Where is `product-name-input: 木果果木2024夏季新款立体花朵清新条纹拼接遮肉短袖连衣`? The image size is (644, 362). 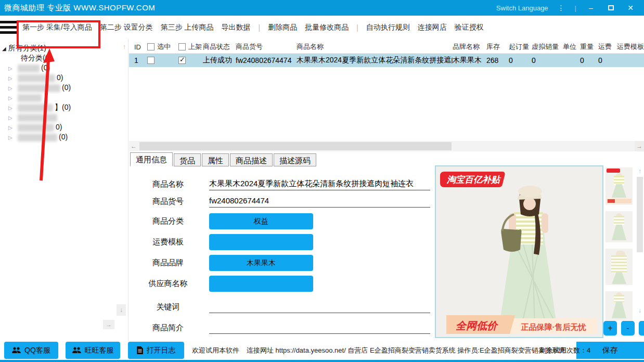
product-name-input: 木果果木2024夏季新款立体花朵清新条纹拼接遮肉短袖连衣 is located at coordinates (319, 184).